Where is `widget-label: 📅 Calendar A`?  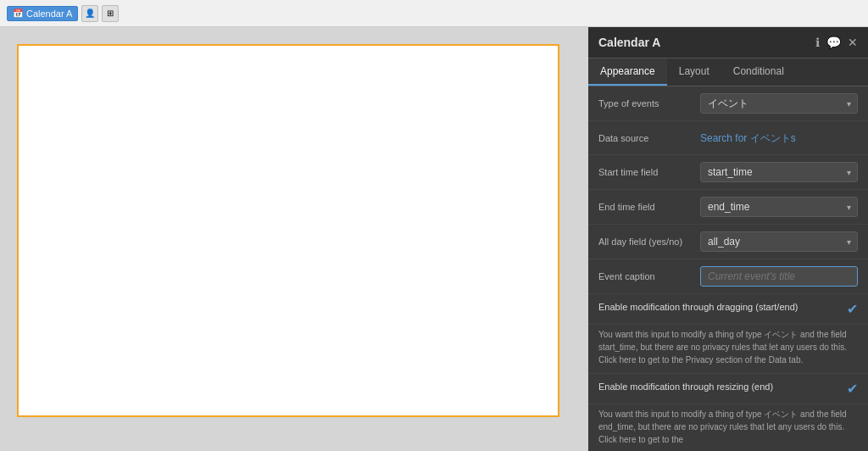
widget-label: 📅 Calendar A is located at coordinates (42, 14).